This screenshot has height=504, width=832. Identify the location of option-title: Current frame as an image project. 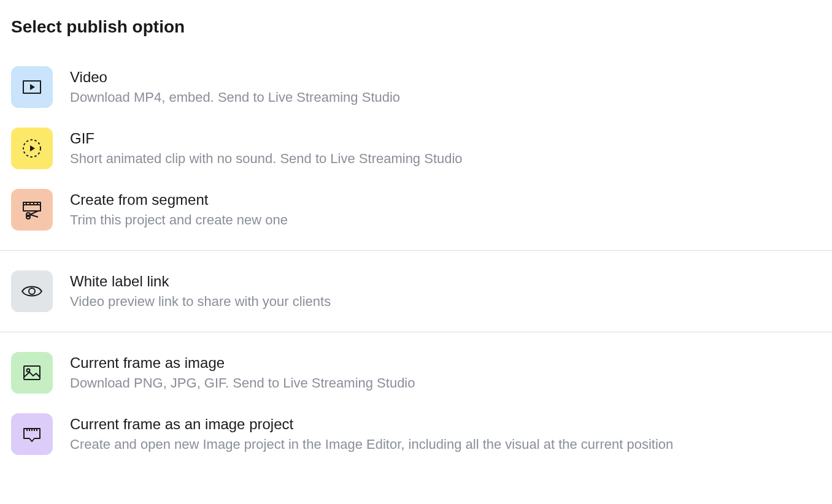
(372, 424).